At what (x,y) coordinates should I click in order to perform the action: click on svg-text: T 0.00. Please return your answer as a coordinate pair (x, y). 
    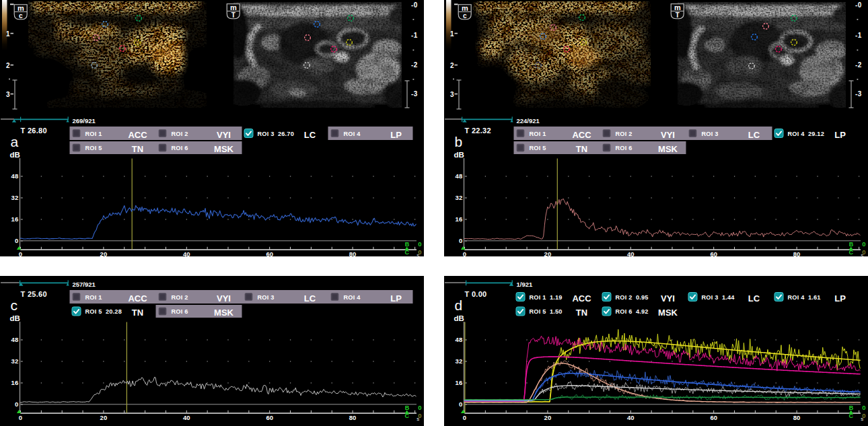
    Looking at the image, I should click on (476, 294).